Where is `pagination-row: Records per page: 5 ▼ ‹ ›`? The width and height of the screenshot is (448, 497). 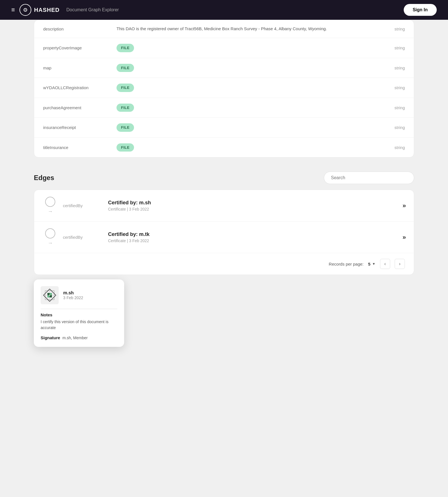
pagination-row: Records per page: 5 ▼ ‹ › is located at coordinates (224, 264).